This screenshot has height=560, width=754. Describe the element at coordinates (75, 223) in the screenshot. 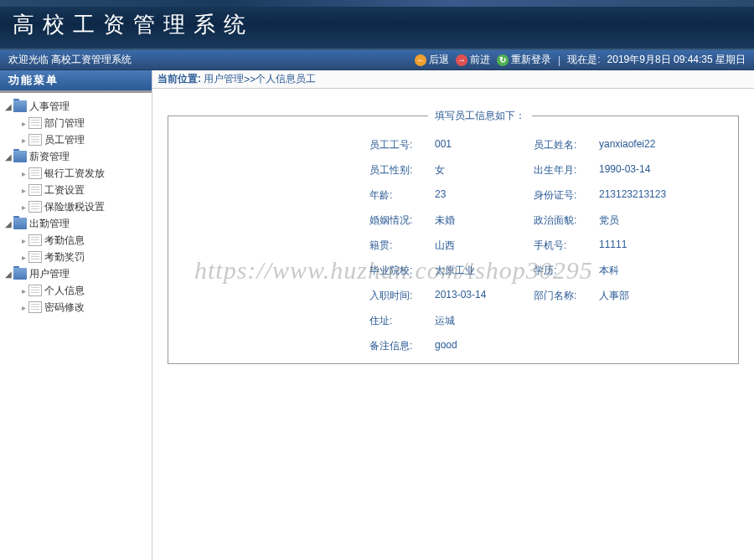

I see `tree-section-attendance: ◢ 出勤管理` at that location.